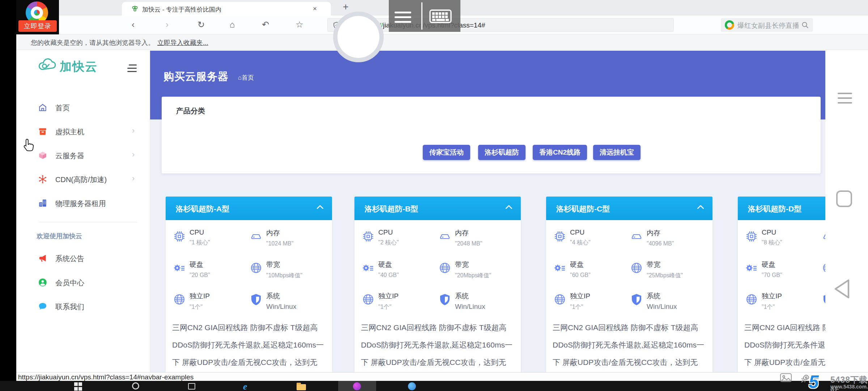  What do you see at coordinates (441, 16) in the screenshot?
I see `vm-keyboard-icon` at bounding box center [441, 16].